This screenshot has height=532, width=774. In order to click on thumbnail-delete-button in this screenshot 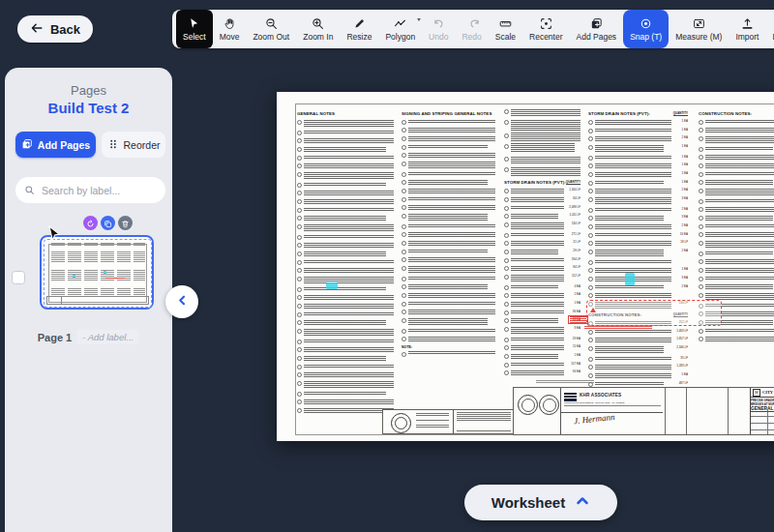, I will do `click(126, 222)`.